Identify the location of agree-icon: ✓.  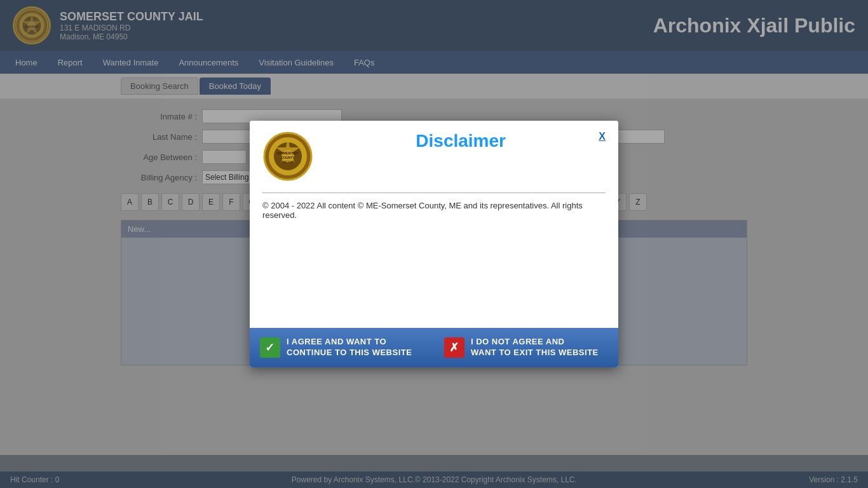
(270, 348).